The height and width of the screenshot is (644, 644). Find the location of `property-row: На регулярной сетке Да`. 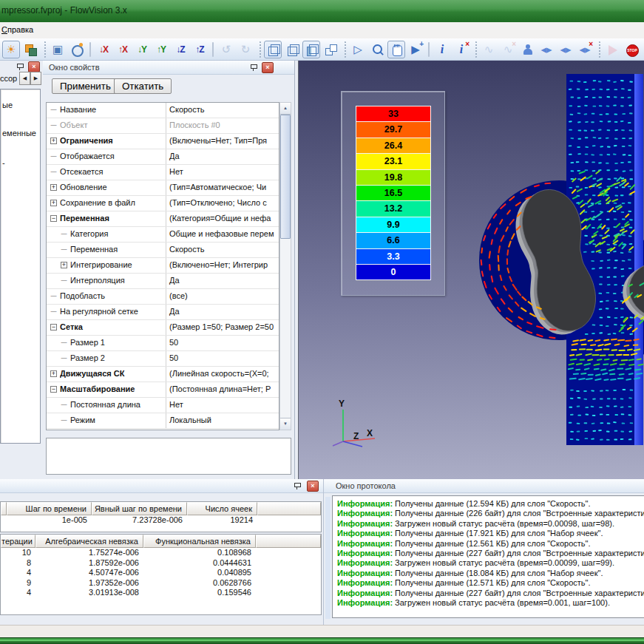

property-row: На регулярной сетке Да is located at coordinates (163, 312).